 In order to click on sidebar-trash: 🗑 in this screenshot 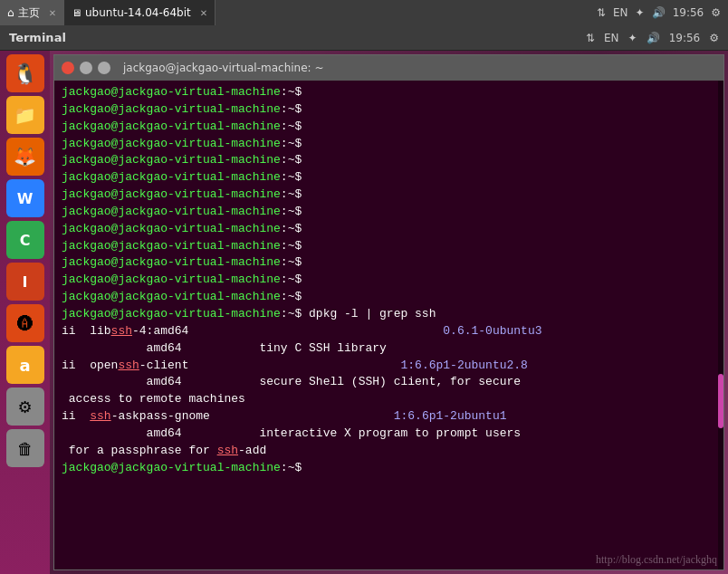, I will do `click(25, 448)`.